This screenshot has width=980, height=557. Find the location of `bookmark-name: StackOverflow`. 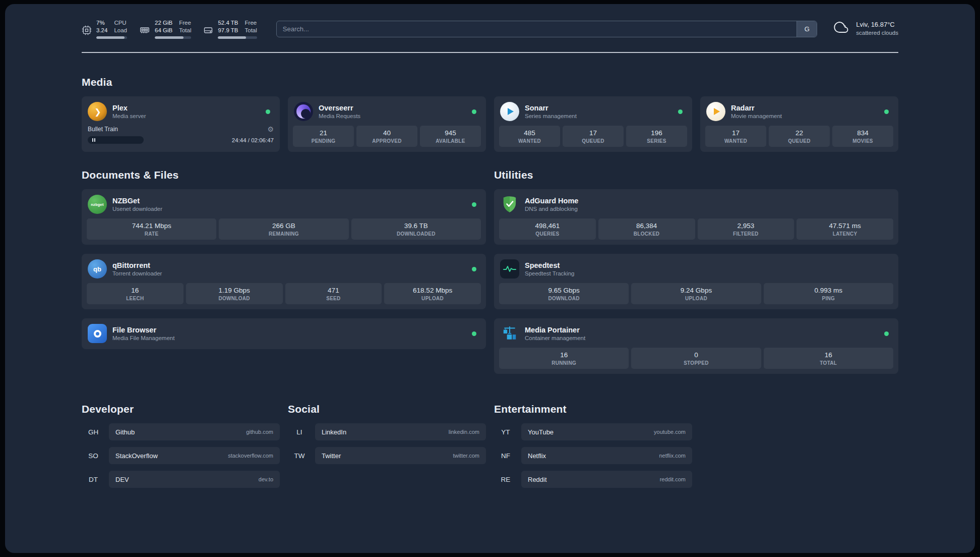

bookmark-name: StackOverflow is located at coordinates (137, 456).